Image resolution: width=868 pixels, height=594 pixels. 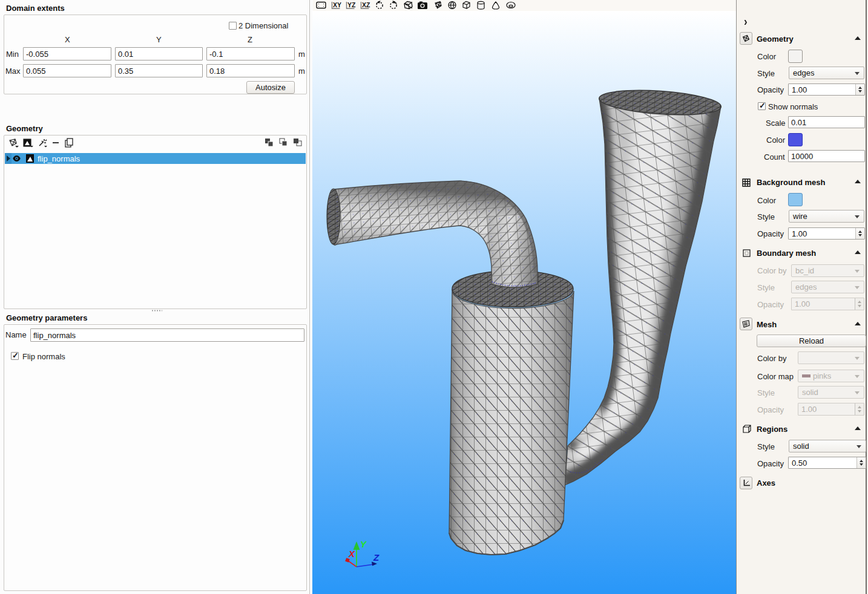 I want to click on svg-text: Z, so click(x=376, y=558).